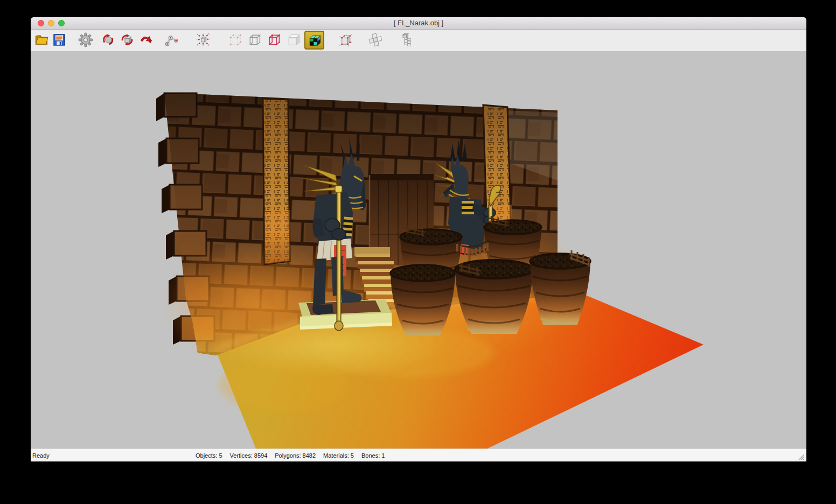 Image resolution: width=836 pixels, height=504 pixels. I want to click on dotted-cube-icon, so click(235, 40).